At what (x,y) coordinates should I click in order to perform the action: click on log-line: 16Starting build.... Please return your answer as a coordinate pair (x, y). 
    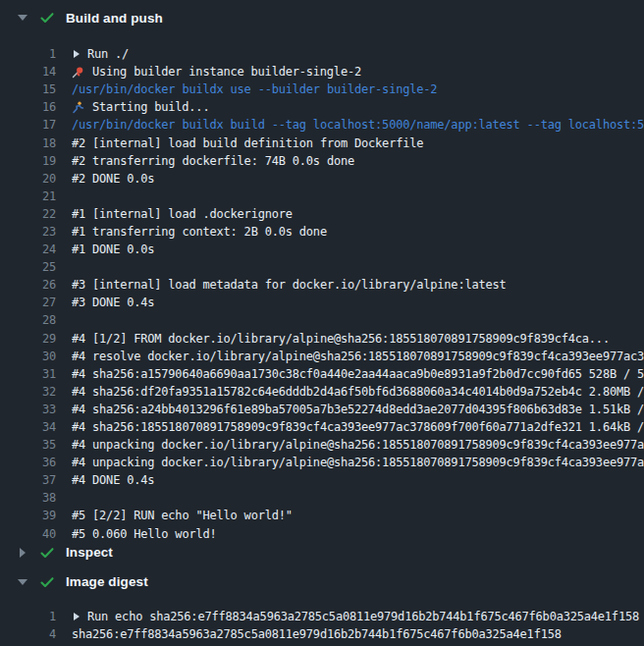
    Looking at the image, I should click on (322, 107).